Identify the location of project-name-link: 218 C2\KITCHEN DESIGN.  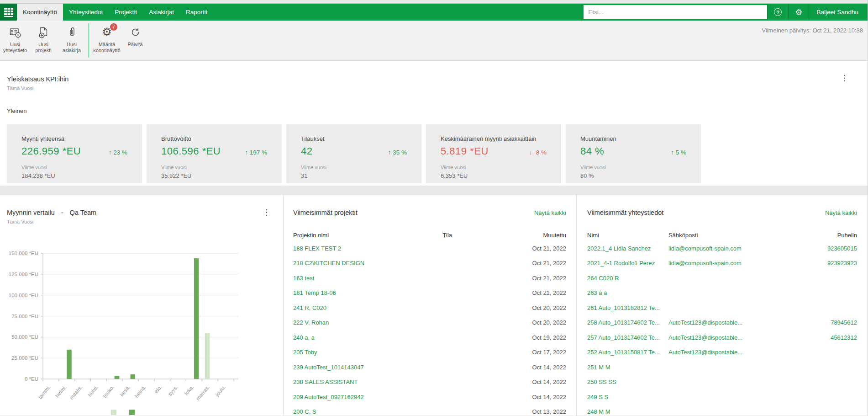
(336, 263).